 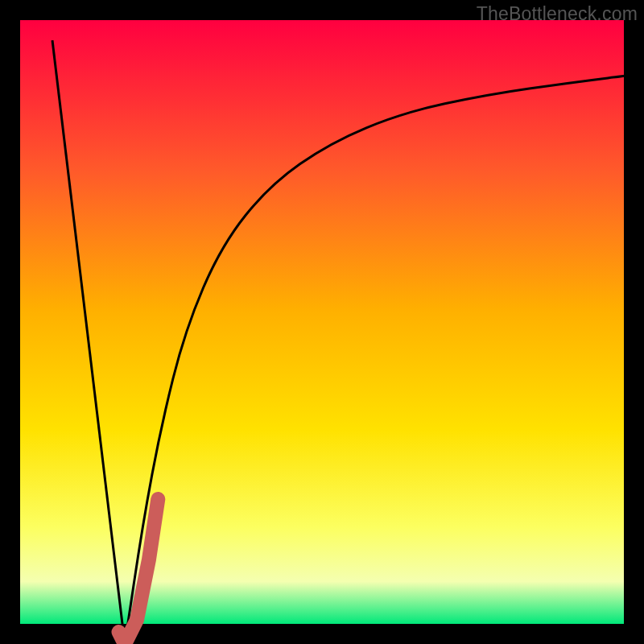 I want to click on curve-left-branch, so click(x=89, y=342).